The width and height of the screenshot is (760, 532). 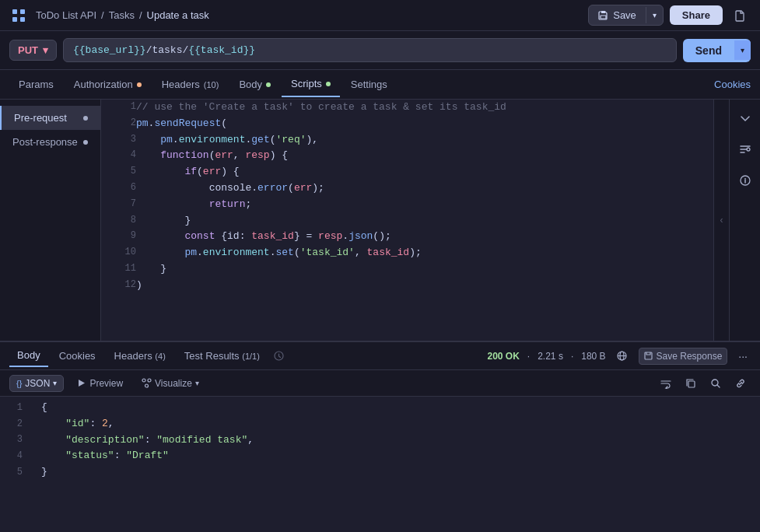 I want to click on code-line: 7 return;, so click(x=408, y=205).